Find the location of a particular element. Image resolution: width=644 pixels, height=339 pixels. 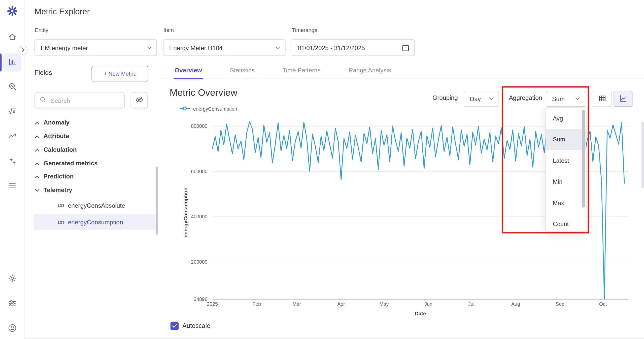

sidebar-item-metrics is located at coordinates (12, 63).